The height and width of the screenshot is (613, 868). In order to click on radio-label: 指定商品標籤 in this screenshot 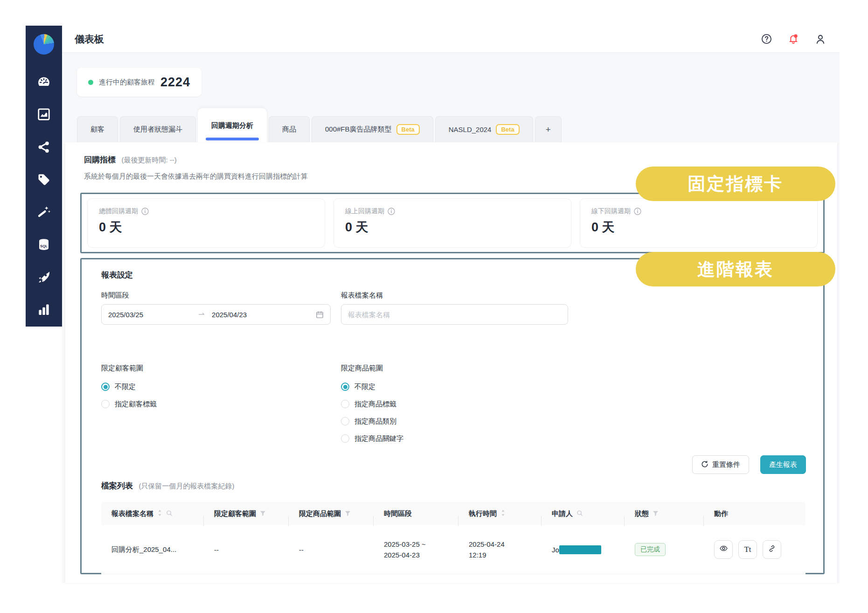, I will do `click(375, 404)`.